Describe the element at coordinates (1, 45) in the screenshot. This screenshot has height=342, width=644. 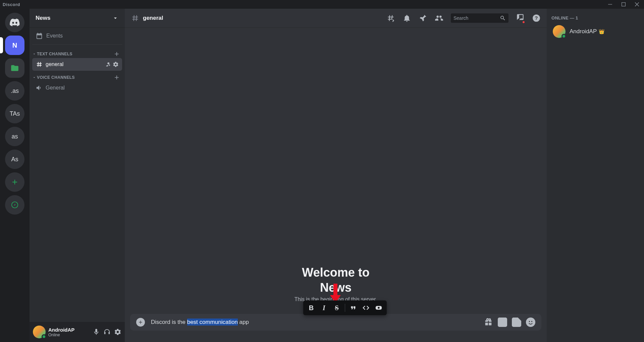
I see `guild-selection-pill` at that location.